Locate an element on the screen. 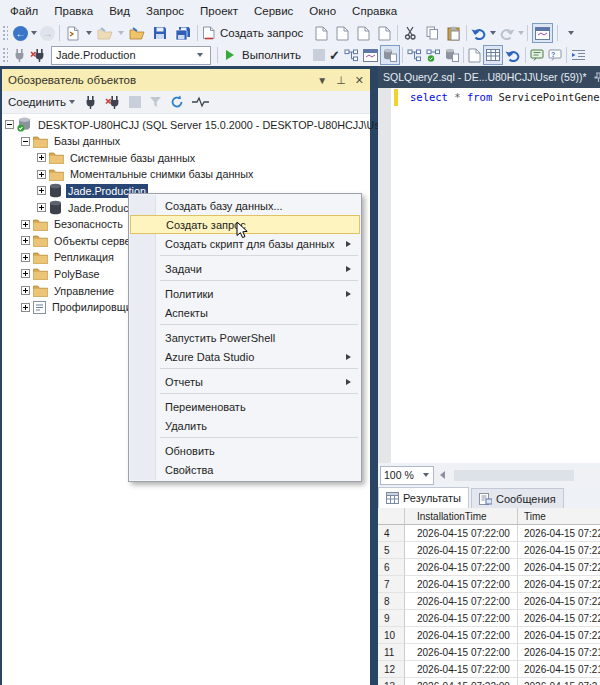 The height and width of the screenshot is (685, 600). refresh-icon is located at coordinates (177, 102).